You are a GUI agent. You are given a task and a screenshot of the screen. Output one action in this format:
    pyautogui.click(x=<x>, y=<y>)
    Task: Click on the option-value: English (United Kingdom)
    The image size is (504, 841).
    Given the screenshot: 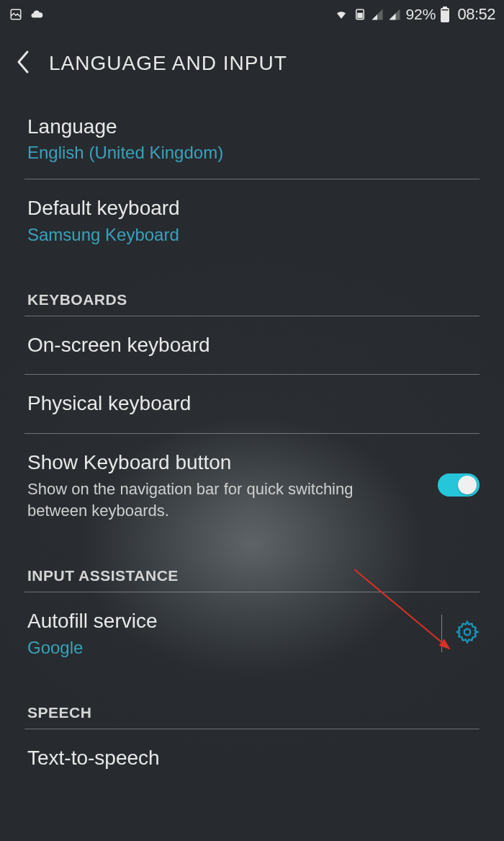 What is the action you would take?
    pyautogui.click(x=253, y=153)
    